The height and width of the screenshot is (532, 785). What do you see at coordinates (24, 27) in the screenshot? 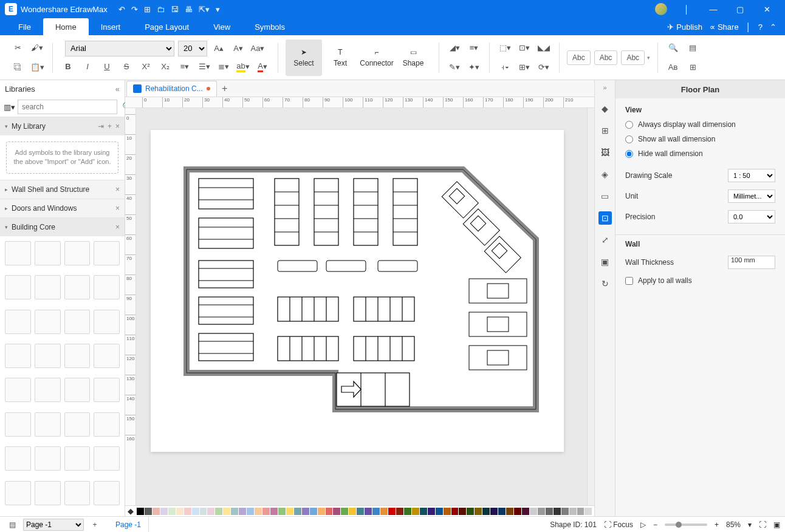
I see `tab-file: File` at bounding box center [24, 27].